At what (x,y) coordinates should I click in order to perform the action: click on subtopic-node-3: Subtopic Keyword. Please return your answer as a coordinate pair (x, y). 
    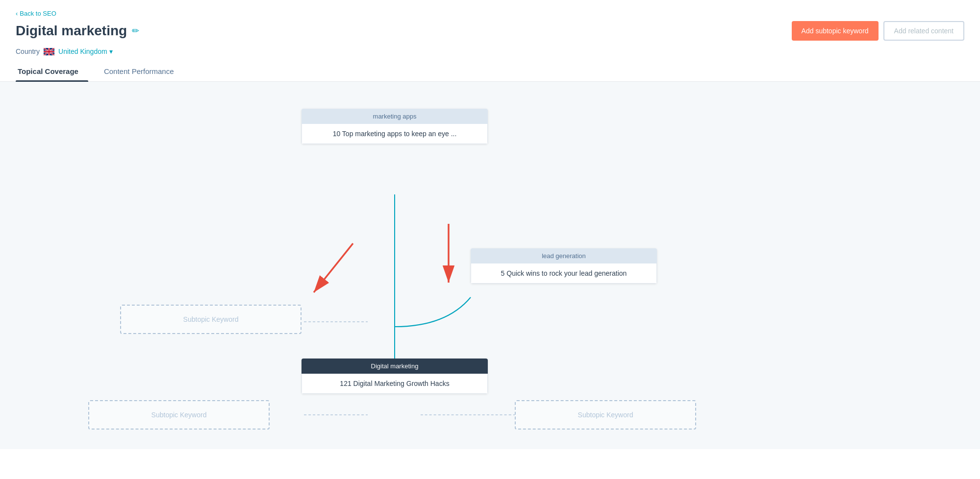
    Looking at the image, I should click on (605, 415).